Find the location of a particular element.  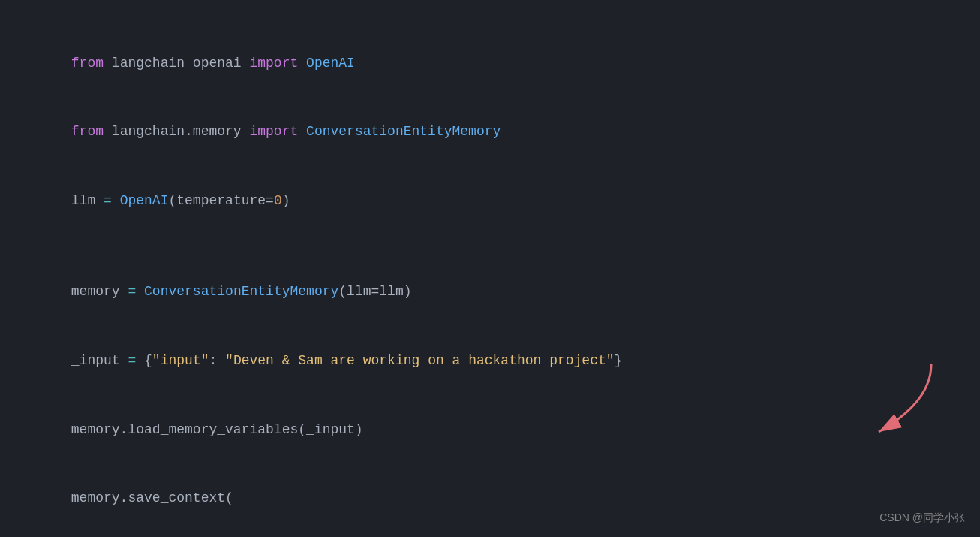

keyword-import: import is located at coordinates (273, 63).